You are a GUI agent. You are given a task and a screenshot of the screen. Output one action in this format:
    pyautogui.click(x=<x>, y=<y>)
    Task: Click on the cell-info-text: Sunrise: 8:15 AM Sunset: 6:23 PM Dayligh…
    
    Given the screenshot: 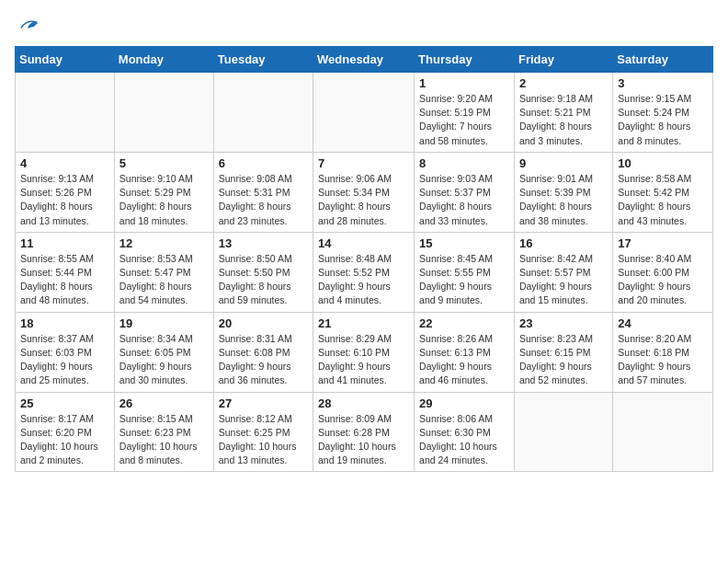 What is the action you would take?
    pyautogui.click(x=164, y=440)
    